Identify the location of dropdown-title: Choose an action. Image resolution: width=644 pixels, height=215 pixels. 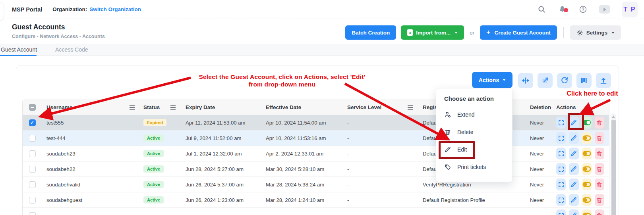
(474, 98).